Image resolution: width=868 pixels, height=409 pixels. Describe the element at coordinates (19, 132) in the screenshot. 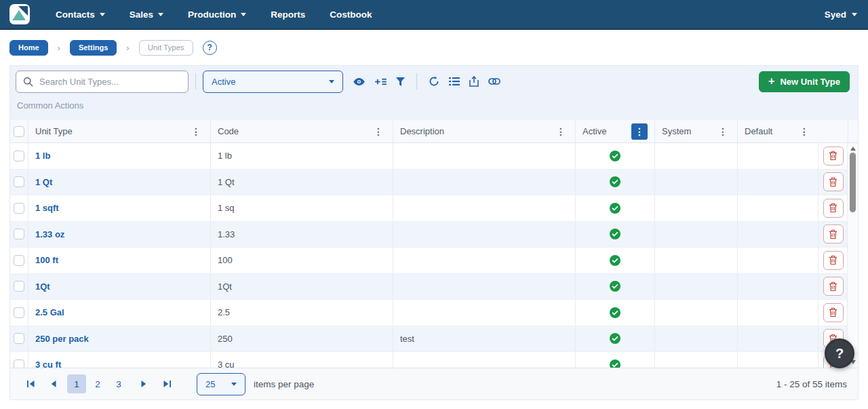

I see `select-all-checkbox` at that location.